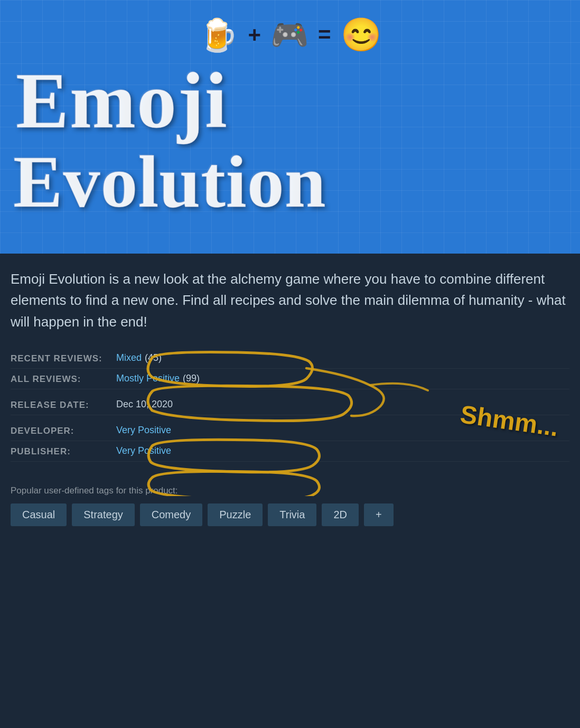 This screenshot has height=728, width=580. Describe the element at coordinates (289, 35) in the screenshot. I see `gamepad-icon: 🎮` at that location.